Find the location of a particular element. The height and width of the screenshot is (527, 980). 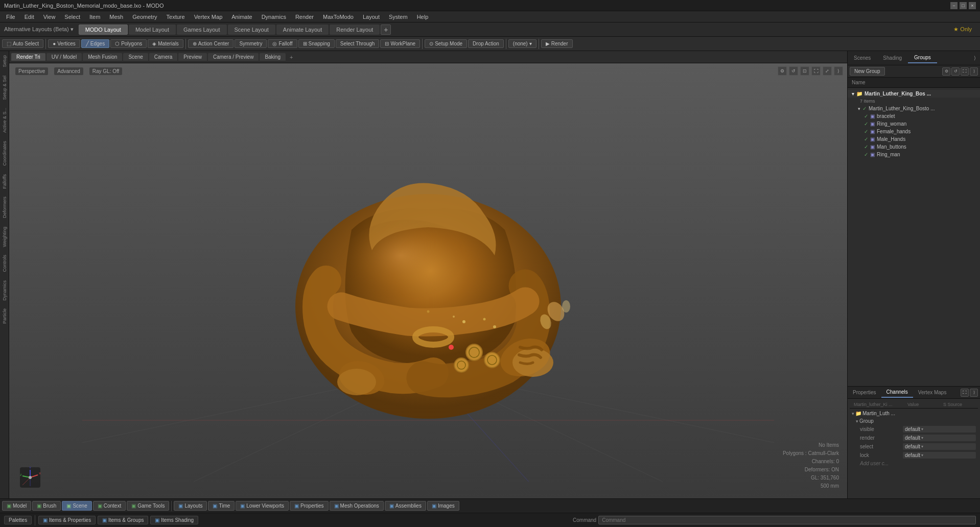

alt-layouts-label: Alternative Layouts (Beta) ▾ is located at coordinates (39, 30).